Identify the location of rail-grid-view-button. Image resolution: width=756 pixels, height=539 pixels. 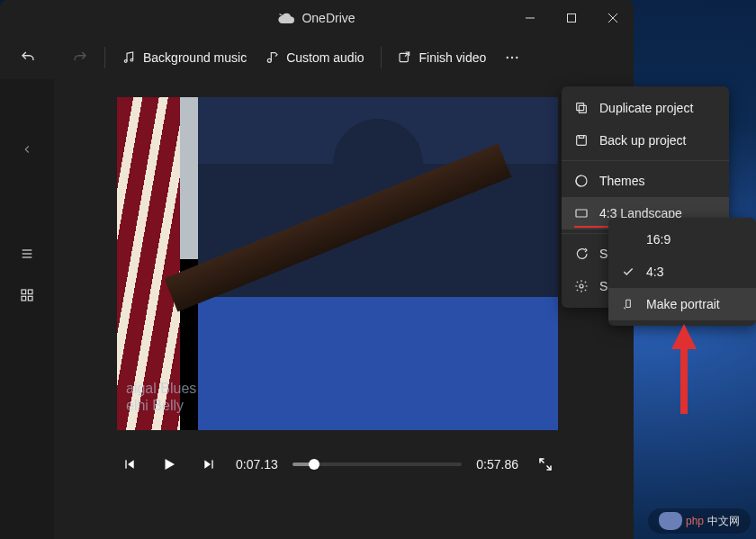
(27, 295).